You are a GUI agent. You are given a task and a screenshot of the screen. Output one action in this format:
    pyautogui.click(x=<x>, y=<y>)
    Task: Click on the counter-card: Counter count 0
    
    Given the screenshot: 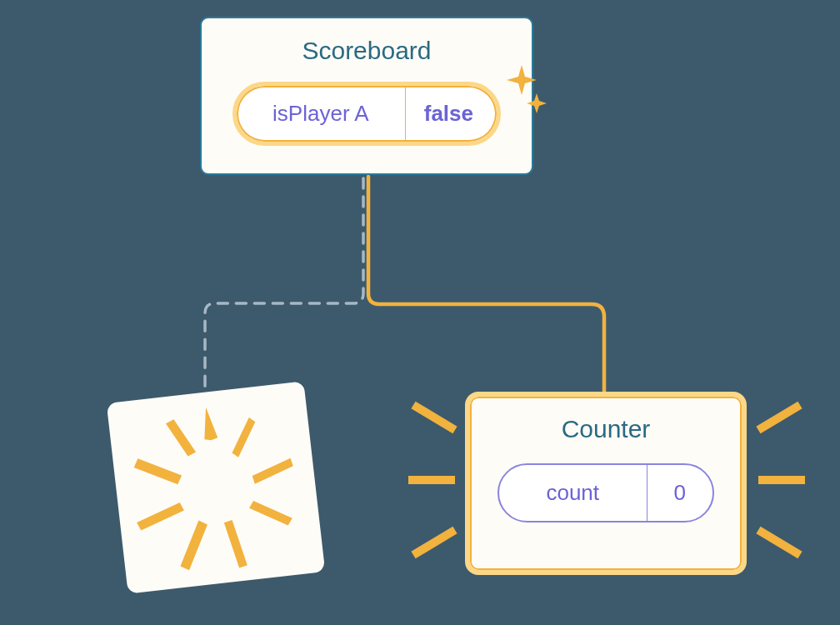 What is the action you would take?
    pyautogui.click(x=606, y=483)
    